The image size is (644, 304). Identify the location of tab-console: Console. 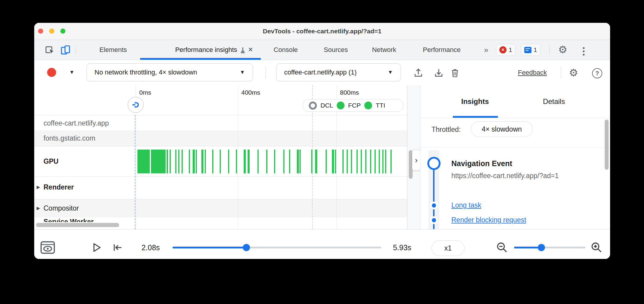
(286, 50).